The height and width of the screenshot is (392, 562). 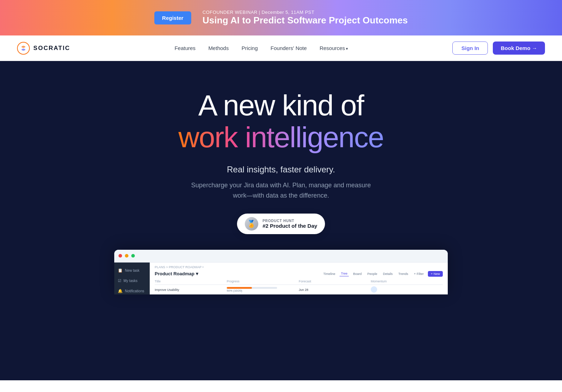 I want to click on sidebar-my-tasks-label: My tasks, so click(x=131, y=281).